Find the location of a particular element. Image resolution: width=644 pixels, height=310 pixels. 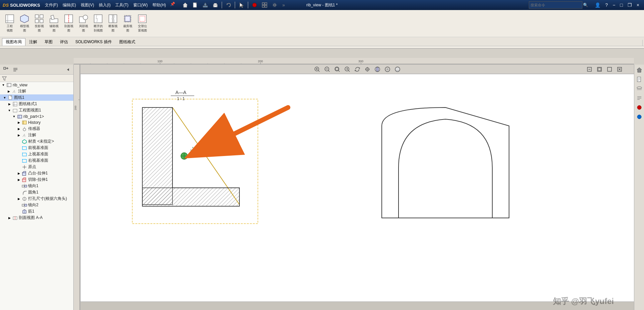

tree-item-fillet1: 圆角1 is located at coordinates (37, 192).